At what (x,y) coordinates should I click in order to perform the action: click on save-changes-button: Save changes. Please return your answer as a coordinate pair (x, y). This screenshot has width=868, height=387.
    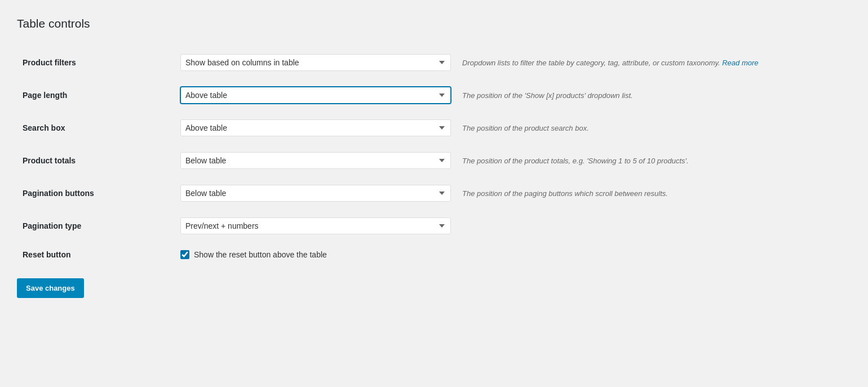
    Looking at the image, I should click on (51, 288).